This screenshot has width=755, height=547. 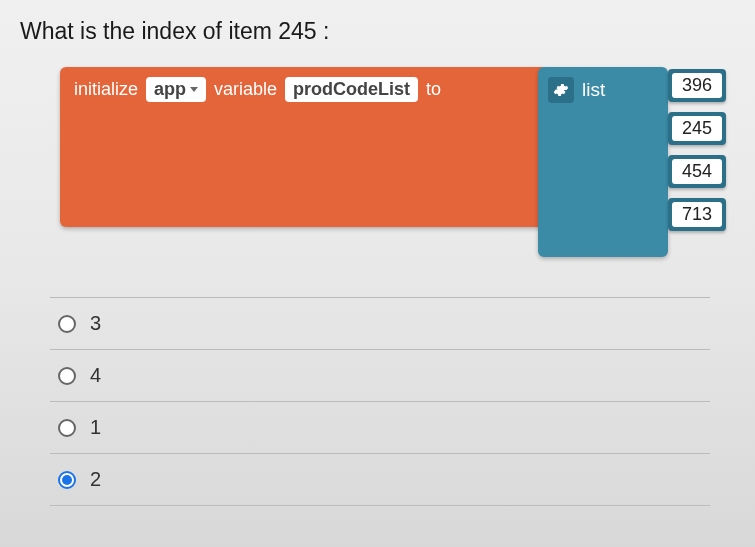 I want to click on list-item: 454, so click(x=697, y=172).